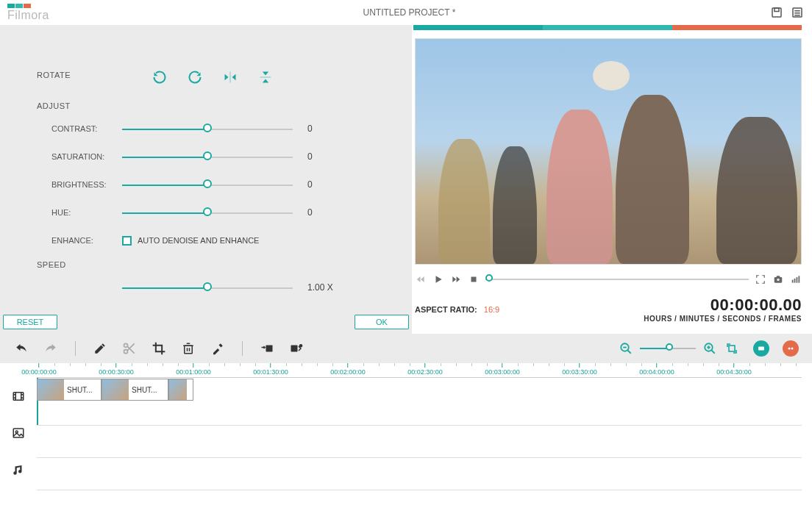 The width and height of the screenshot is (812, 508). Describe the element at coordinates (18, 470) in the screenshot. I see `audio-track-icon` at that location.